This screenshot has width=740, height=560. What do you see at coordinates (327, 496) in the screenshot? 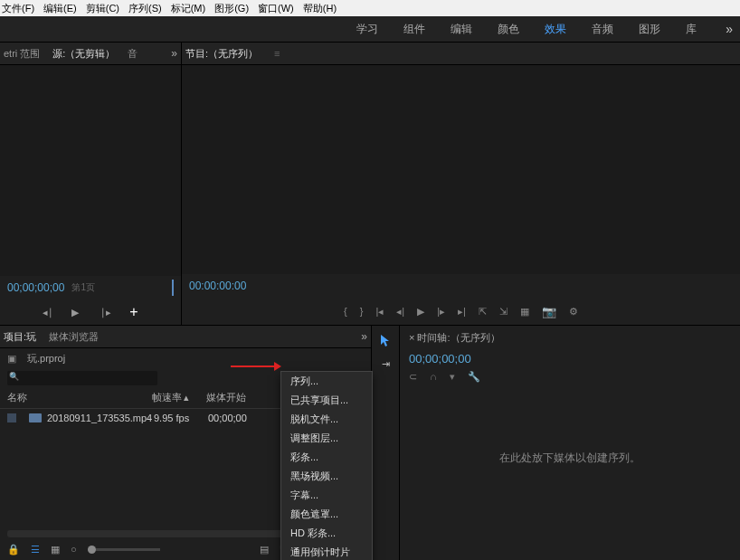
I see `menu-caption: 字幕...` at bounding box center [327, 496].